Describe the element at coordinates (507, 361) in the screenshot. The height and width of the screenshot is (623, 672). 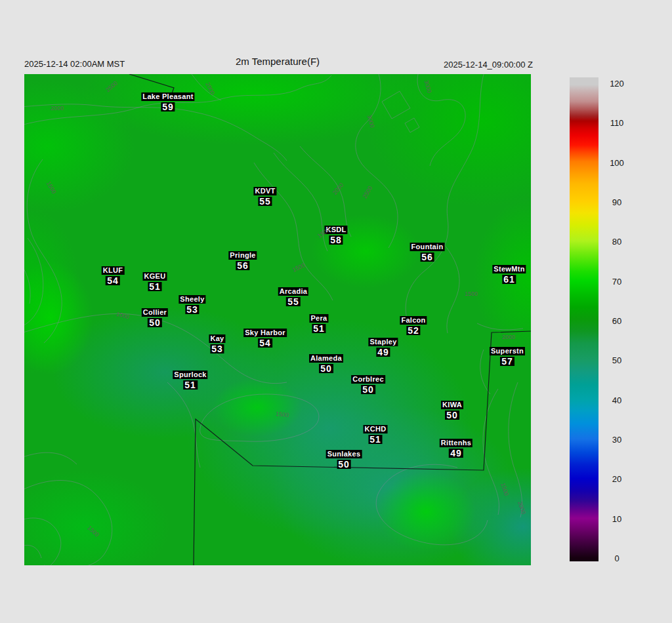
I see `station-value: 57` at that location.